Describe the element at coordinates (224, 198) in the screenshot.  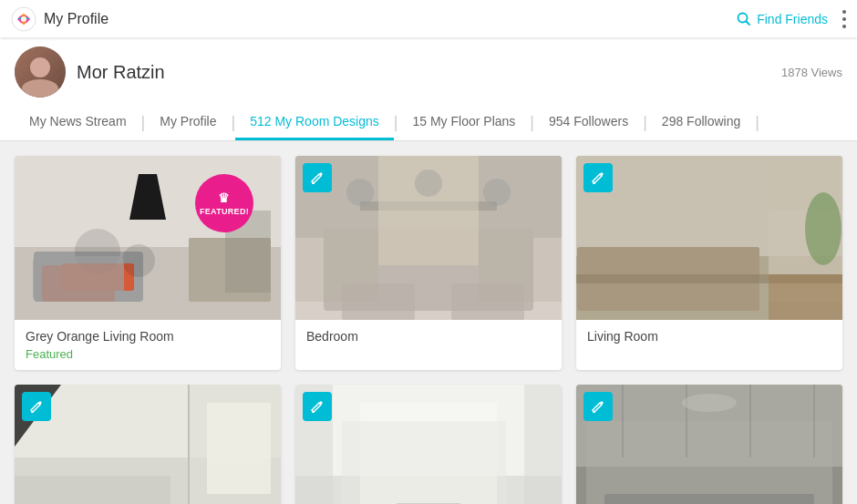
I see `crown-icon: ♛` at that location.